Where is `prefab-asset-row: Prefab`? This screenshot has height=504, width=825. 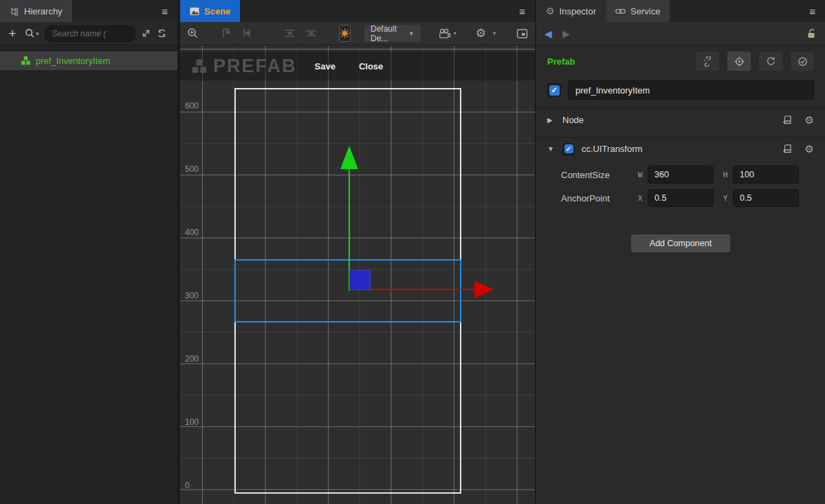
prefab-asset-row: Prefab is located at coordinates (681, 61).